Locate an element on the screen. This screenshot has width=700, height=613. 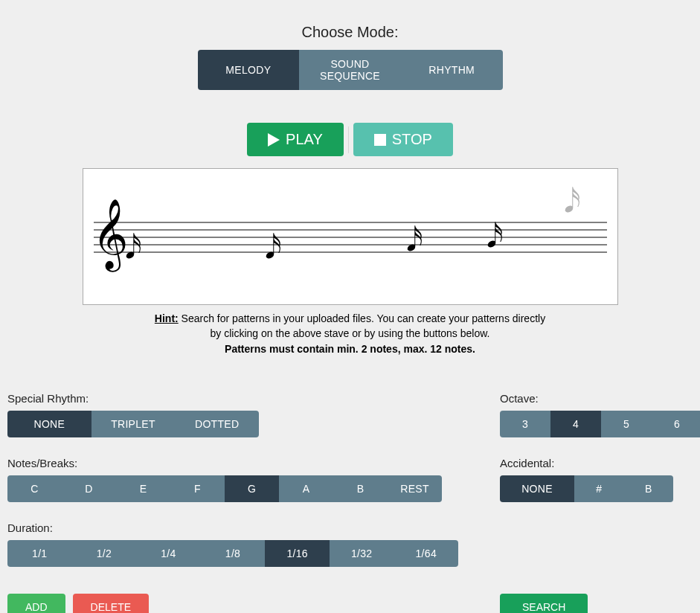
octave-label: Octave: is located at coordinates (600, 399).